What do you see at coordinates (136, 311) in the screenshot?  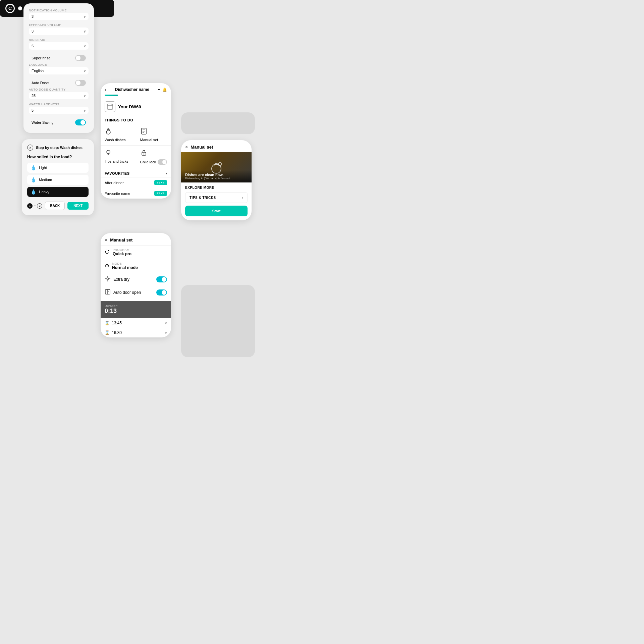 I see `duration-value: 0:13` at bounding box center [136, 311].